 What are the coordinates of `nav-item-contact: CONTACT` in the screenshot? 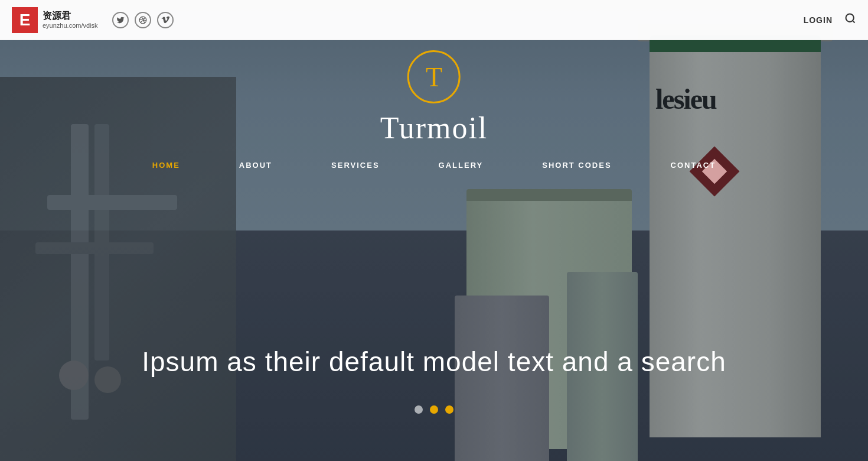 It's located at (693, 165).